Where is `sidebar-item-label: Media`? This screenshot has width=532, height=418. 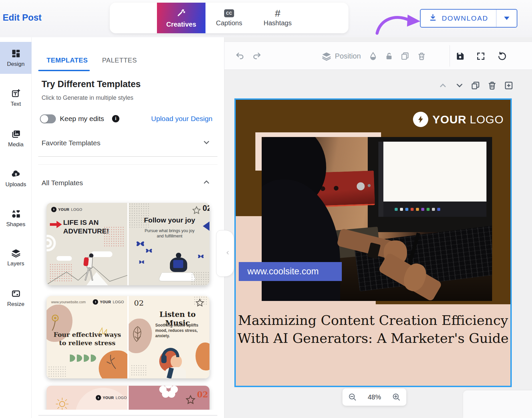
sidebar-item-label: Media is located at coordinates (16, 145).